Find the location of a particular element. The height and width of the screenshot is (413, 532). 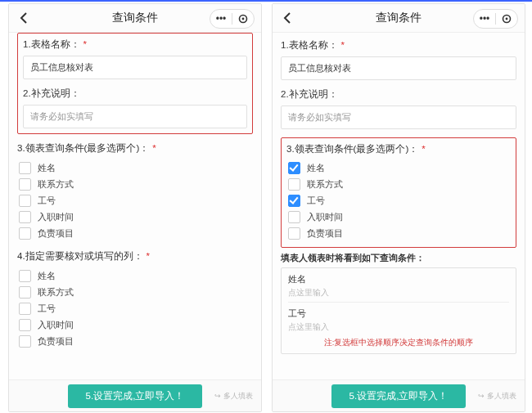

preview-note: 注:复选框中选择顺序决定查询条件的顺序 is located at coordinates (399, 343).